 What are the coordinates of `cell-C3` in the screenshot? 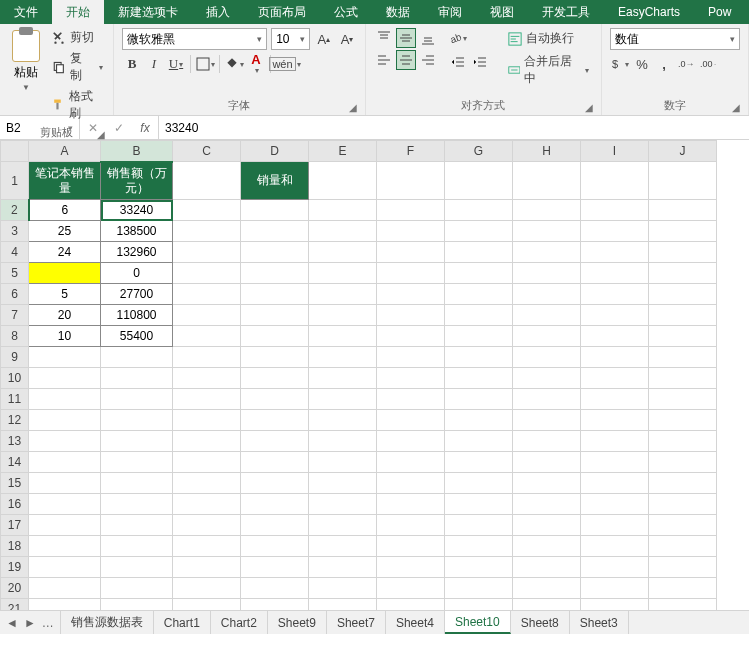 It's located at (207, 232).